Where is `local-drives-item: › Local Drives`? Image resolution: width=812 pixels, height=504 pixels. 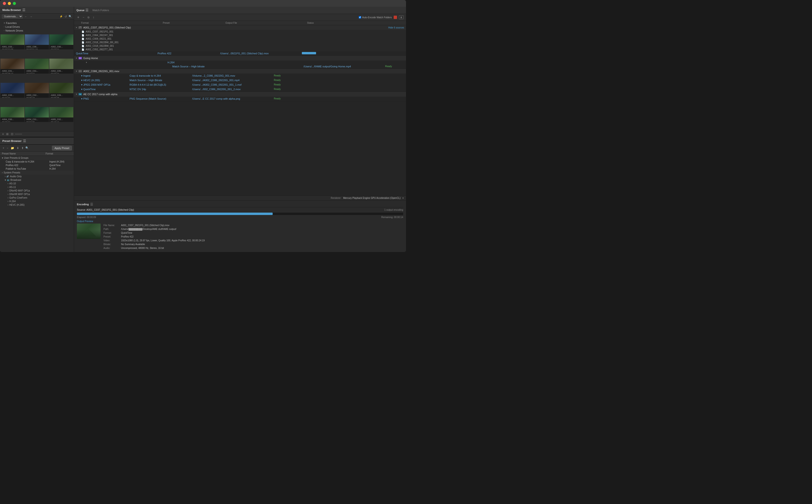
local-drives-item: › Local Drives is located at coordinates (37, 27).